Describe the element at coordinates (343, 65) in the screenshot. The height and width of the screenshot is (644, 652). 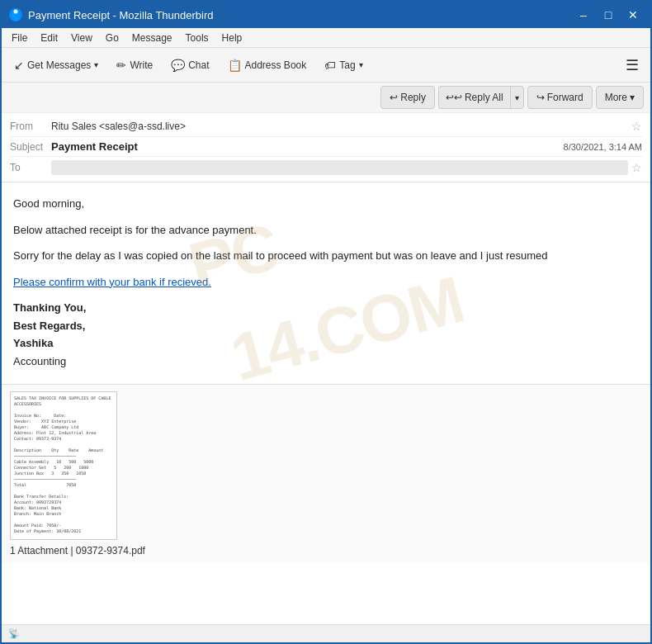
I see `tag-button: 🏷 Tag ▾` at that location.